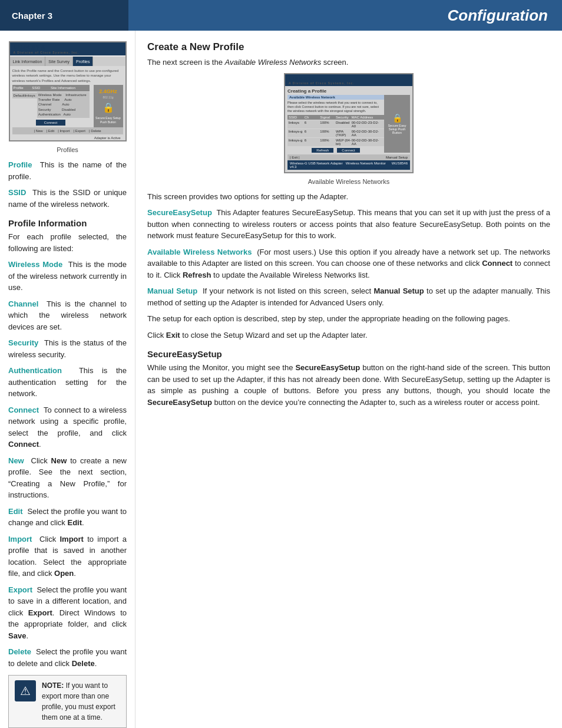 This screenshot has height=728, width=562. Describe the element at coordinates (81, 701) in the screenshot. I see `note-text: NOTE: If you want to export more than on…` at that location.